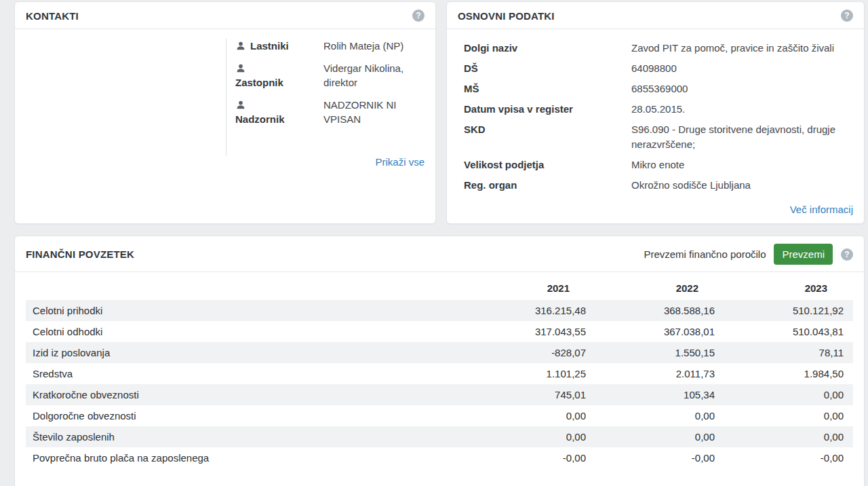  What do you see at coordinates (270, 46) in the screenshot?
I see `contact-role-label: Lastniki` at bounding box center [270, 46].